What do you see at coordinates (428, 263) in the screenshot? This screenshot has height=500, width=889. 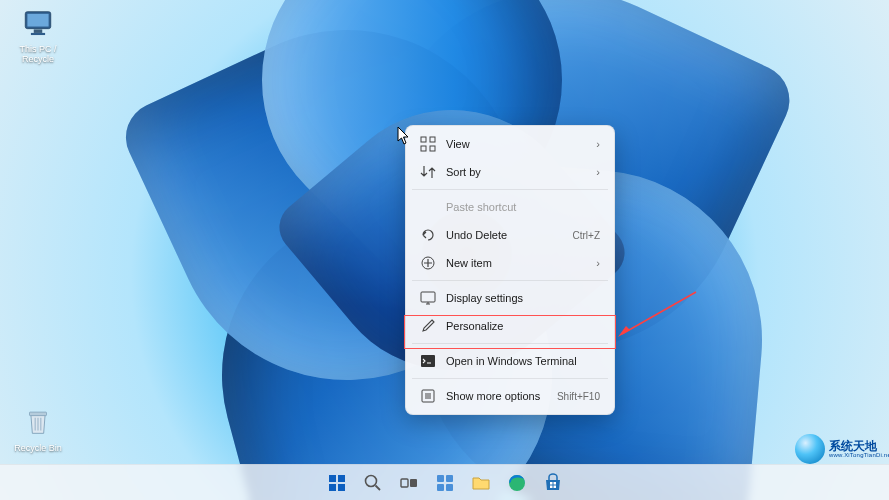 I see `new-icon` at bounding box center [428, 263].